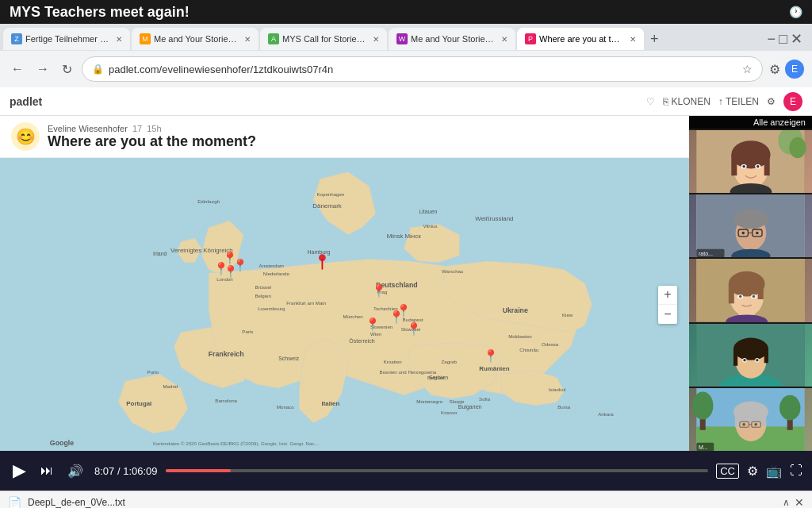  What do you see at coordinates (422, 69) in the screenshot?
I see `address-bar: 🔒 padlet.com/evelinewiesenhofer/1ztdkoui…` at bounding box center [422, 69].